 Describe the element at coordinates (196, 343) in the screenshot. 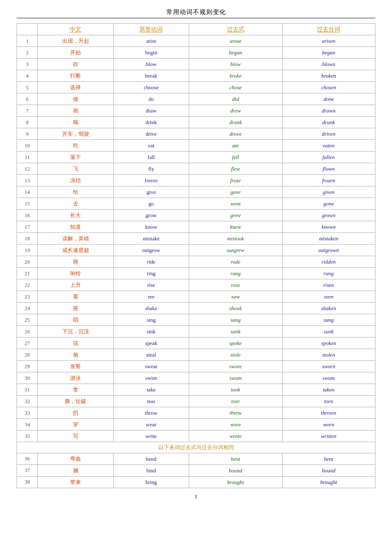

I see `table-row: 27 说 speak spoke spoken` at that location.